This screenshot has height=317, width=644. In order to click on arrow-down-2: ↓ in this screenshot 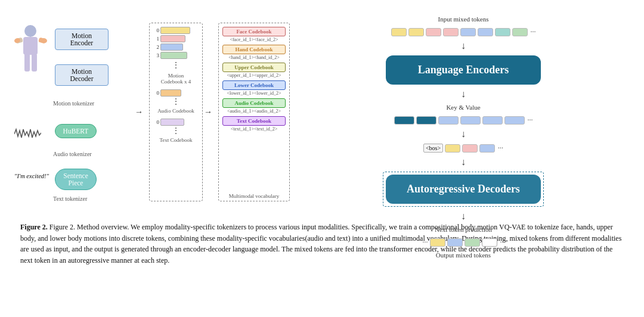, I will do `click(463, 94)`.